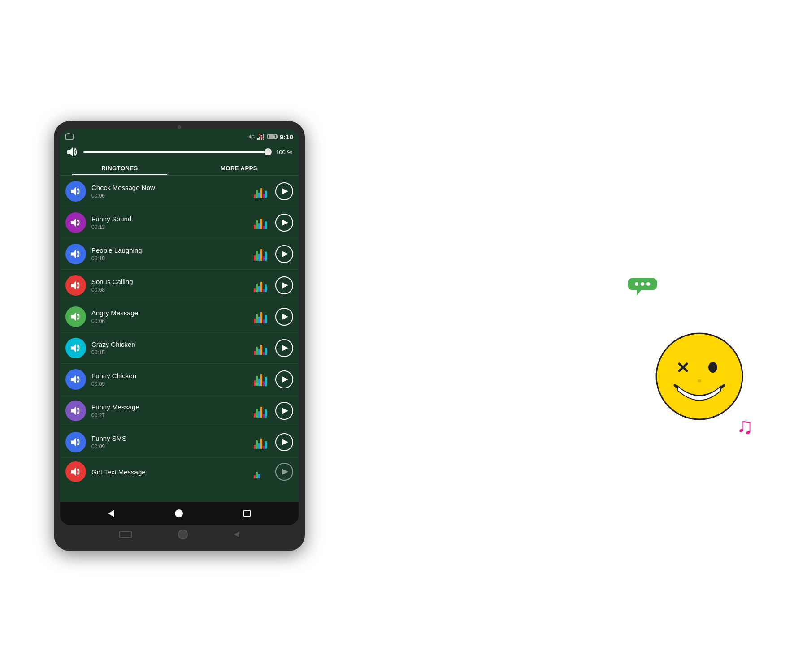 This screenshot has height=672, width=807. What do you see at coordinates (283, 152) in the screenshot?
I see `volume-percentage: 100 %` at bounding box center [283, 152].